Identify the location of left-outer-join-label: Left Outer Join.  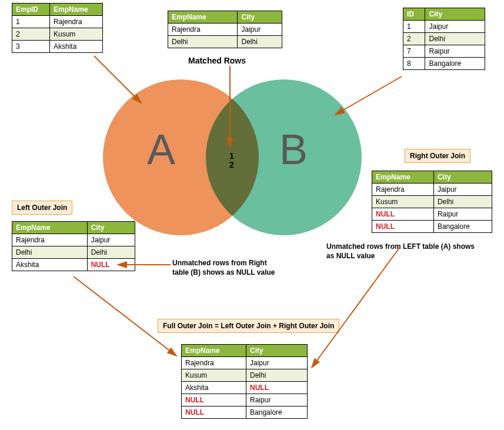
(42, 208).